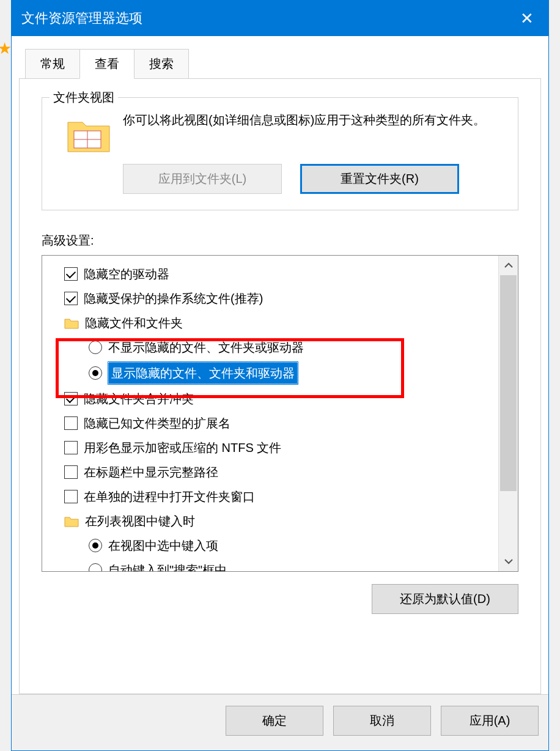 The image size is (560, 751). I want to click on scrollbar-track, so click(509, 413).